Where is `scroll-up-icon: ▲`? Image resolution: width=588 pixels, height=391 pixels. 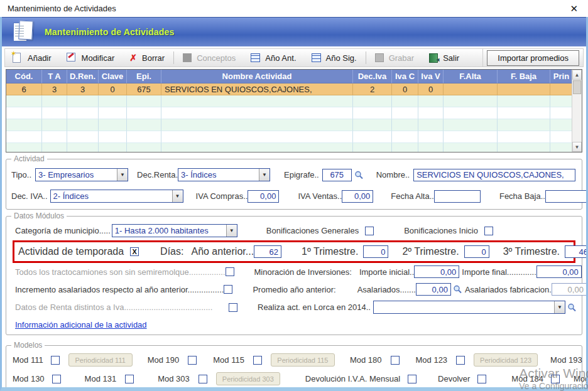
scroll-up-icon: ▲ is located at coordinates (577, 75).